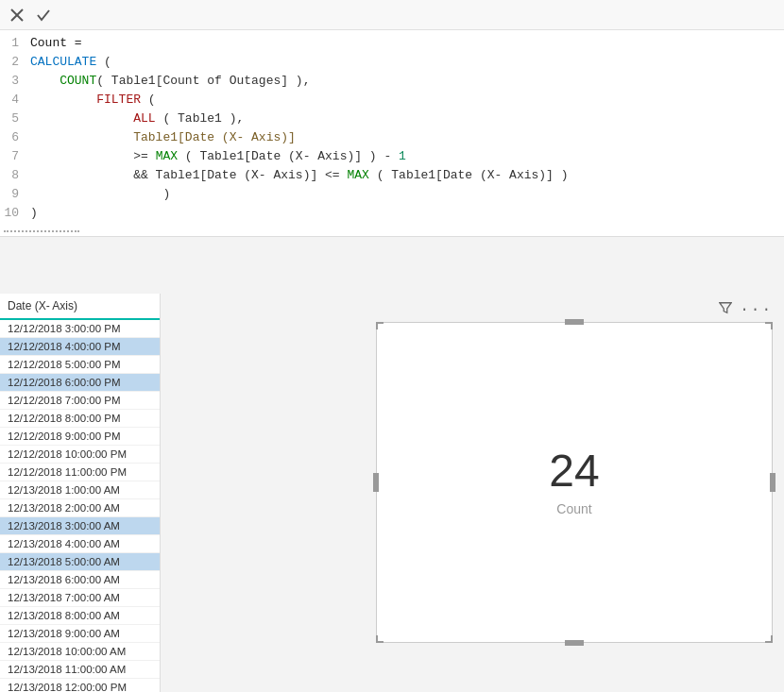 This screenshot has height=692, width=784. I want to click on table-row: 12/12/2018 8:00:00 PM, so click(79, 419).